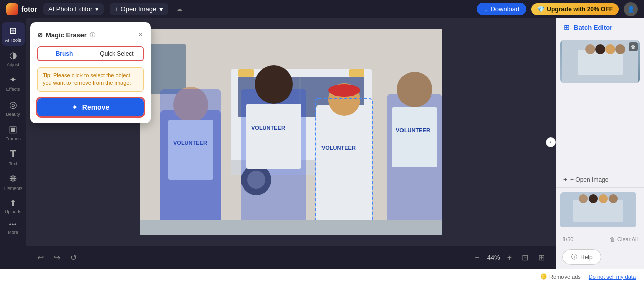  I want to click on eraser-icon: ⊘, so click(40, 35).